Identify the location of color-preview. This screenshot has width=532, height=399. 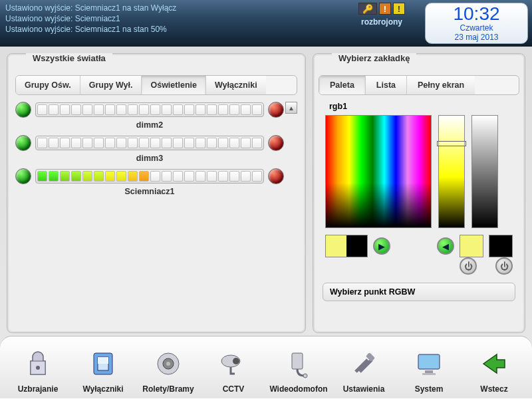
(346, 246).